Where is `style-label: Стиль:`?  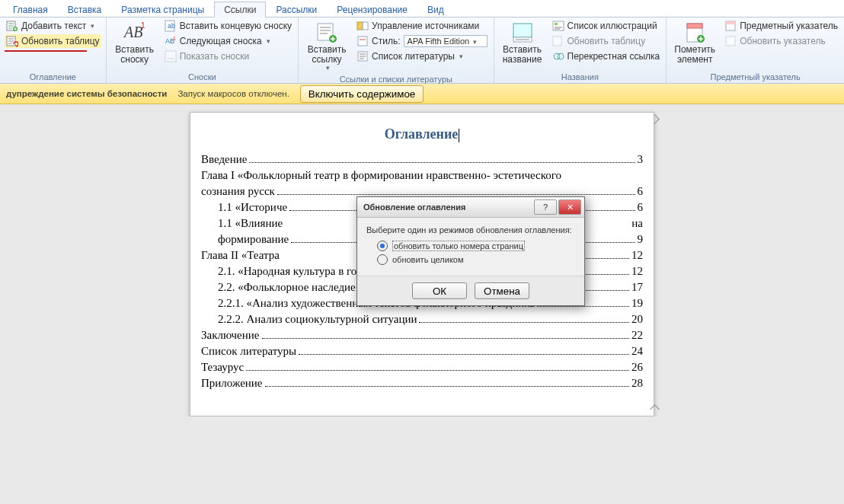 style-label: Стиль: is located at coordinates (385, 41).